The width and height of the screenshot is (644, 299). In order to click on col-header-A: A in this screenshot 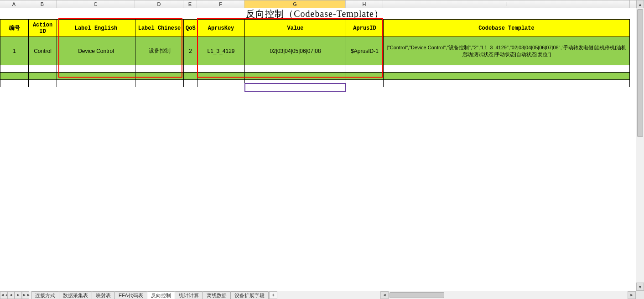, I will do `click(14, 4)`.